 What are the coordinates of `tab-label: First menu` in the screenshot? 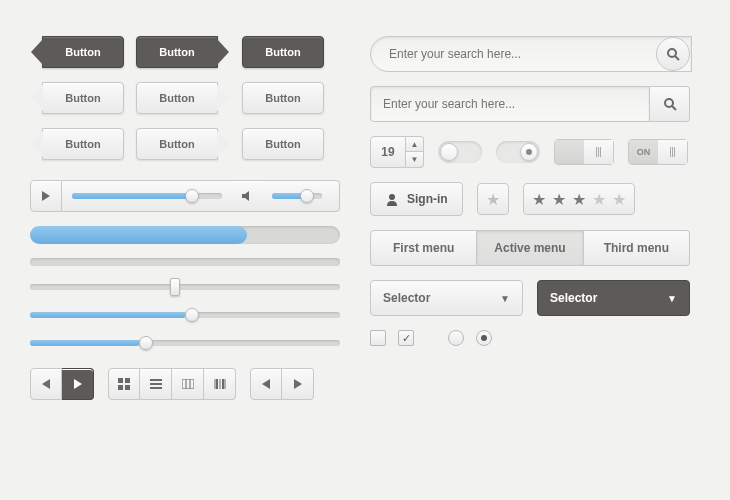 It's located at (424, 248).